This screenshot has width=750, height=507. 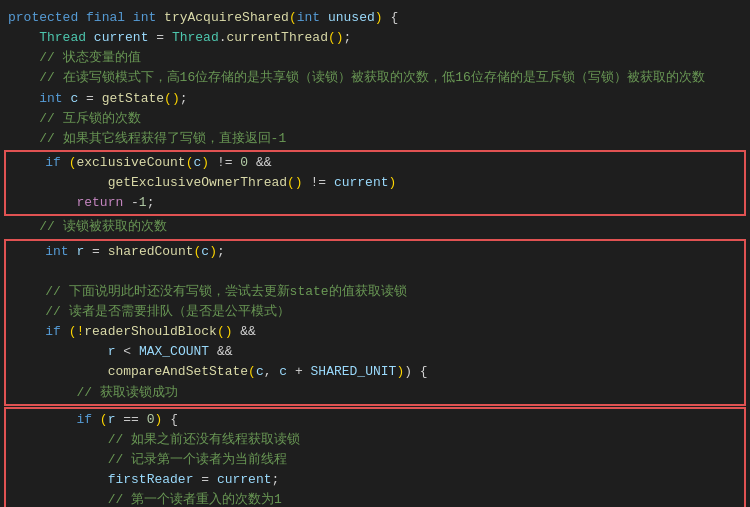 What do you see at coordinates (375, 372) in the screenshot?
I see `line-18: compareAndSetState(c, c + SHARED_UNIT)) …` at bounding box center [375, 372].